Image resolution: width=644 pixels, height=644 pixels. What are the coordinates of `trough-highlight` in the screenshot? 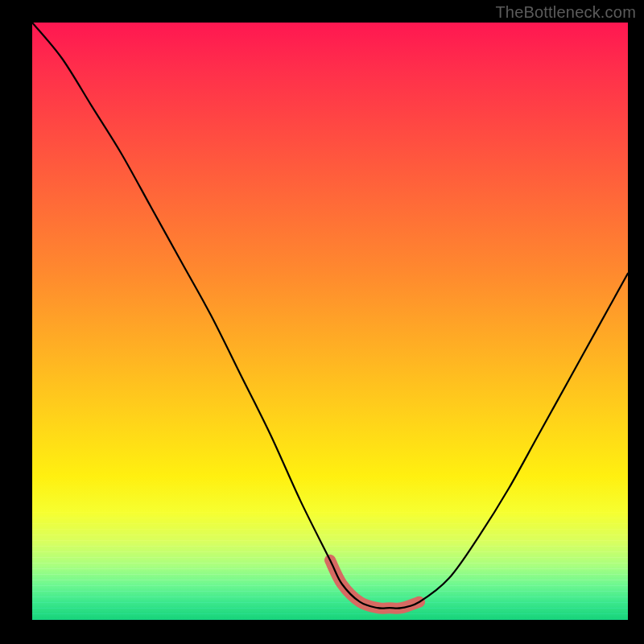 It's located at (375, 584).